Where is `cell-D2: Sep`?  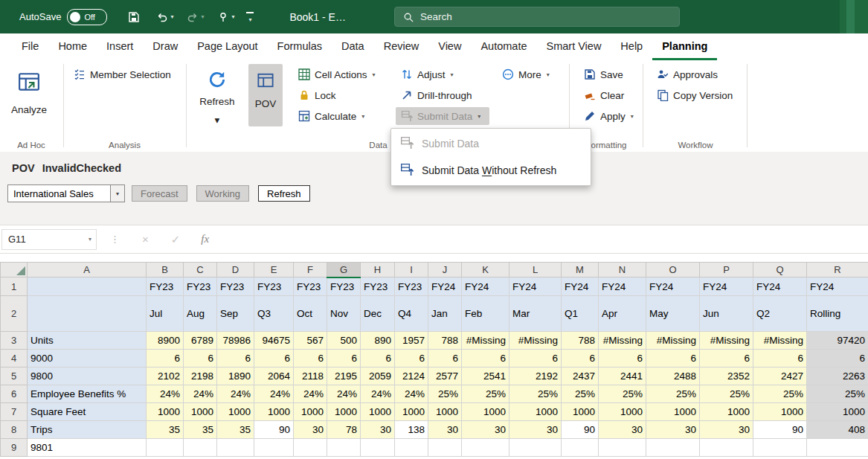
cell-D2: Sep is located at coordinates (236, 314).